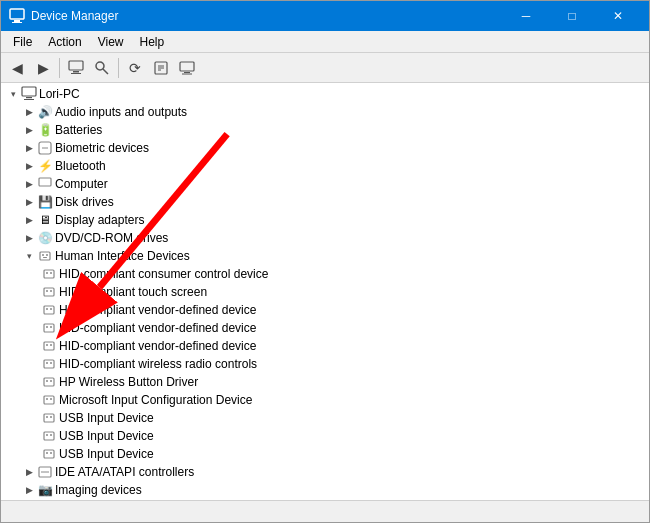  Describe the element at coordinates (325, 256) in the screenshot. I see `human-interface-devices-item: ▾ Human Interface Devices` at that location.